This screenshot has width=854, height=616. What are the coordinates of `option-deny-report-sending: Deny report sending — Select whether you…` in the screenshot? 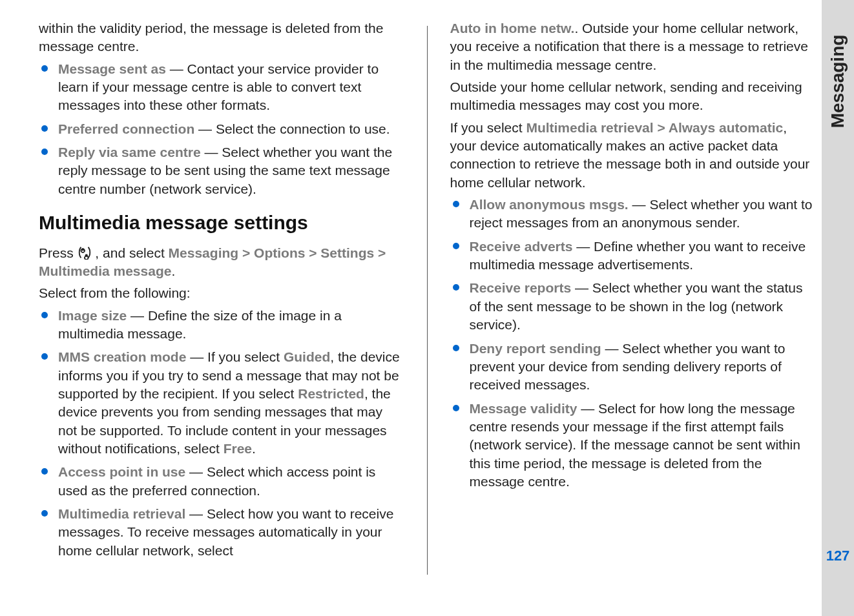 It's located at (633, 367).